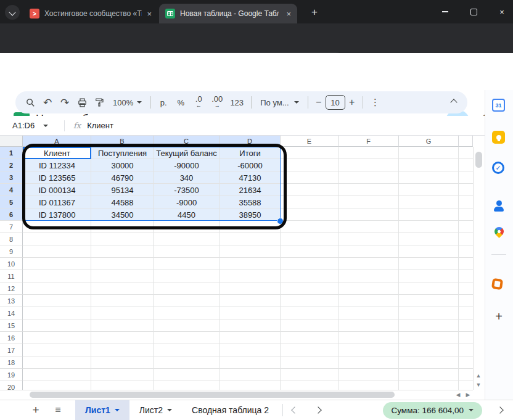 The image size is (513, 420). Describe the element at coordinates (478, 385) in the screenshot. I see `scroll-down-arrow: ▼` at that location.